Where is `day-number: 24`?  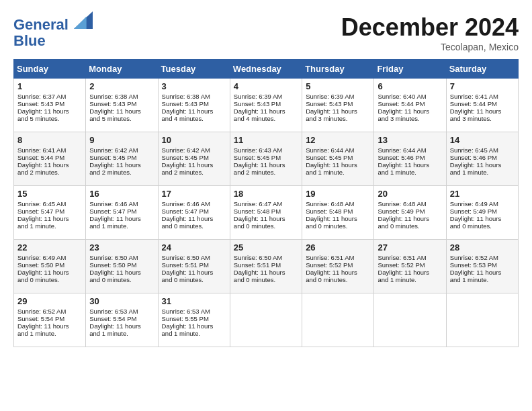 day-number: 24 is located at coordinates (194, 247).